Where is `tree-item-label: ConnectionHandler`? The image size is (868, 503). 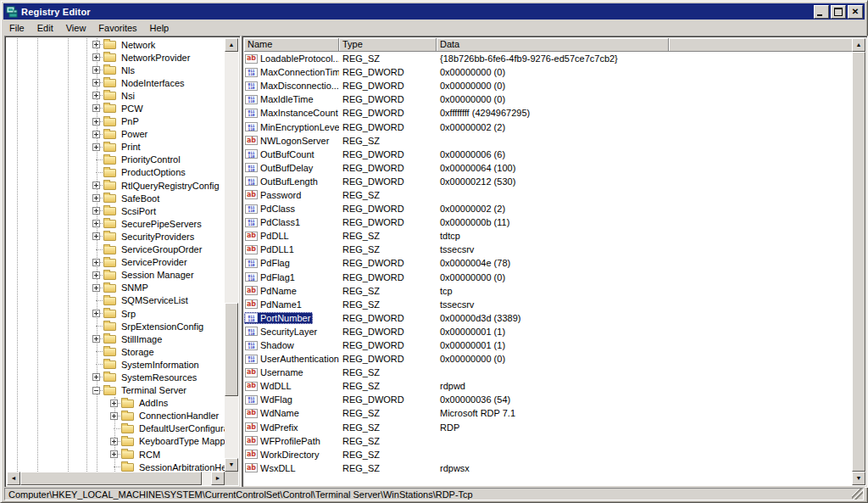 tree-item-label: ConnectionHandler is located at coordinates (179, 416).